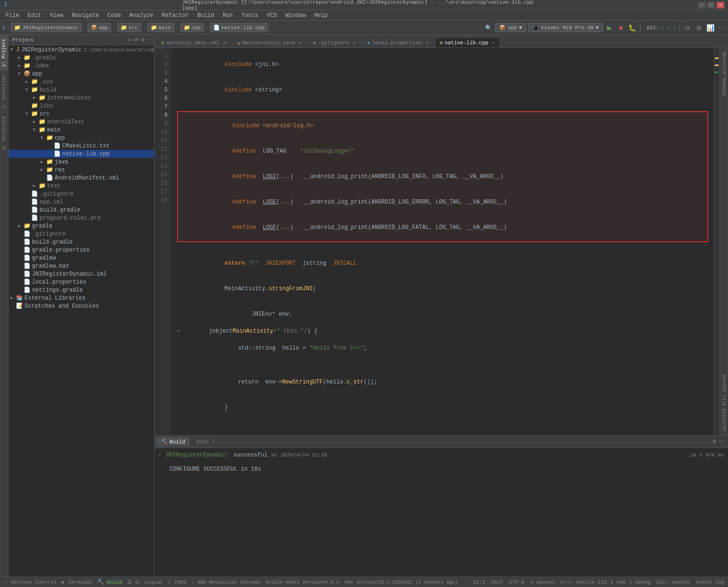 The height and width of the screenshot is (587, 728). Describe the element at coordinates (272, 16) in the screenshot. I see `menu-vcs: VCS` at that location.